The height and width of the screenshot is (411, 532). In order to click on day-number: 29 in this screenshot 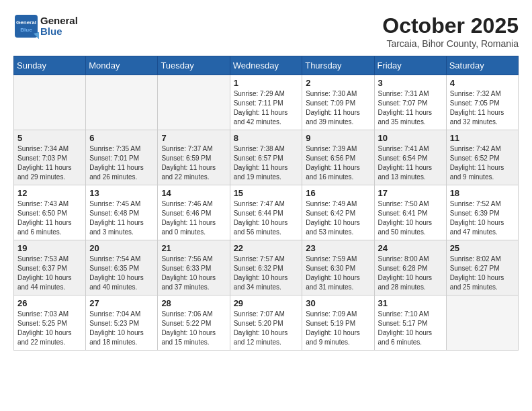, I will do `click(266, 304)`.